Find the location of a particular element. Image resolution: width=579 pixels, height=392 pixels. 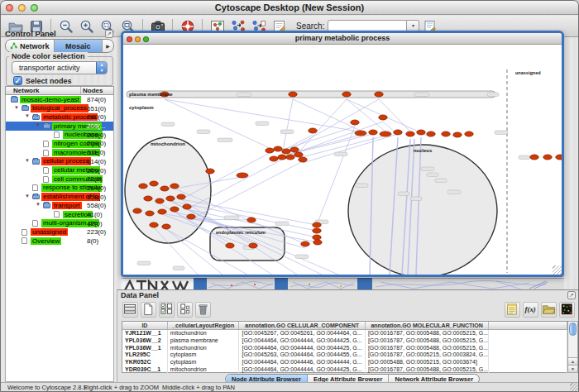

tree-row-transport: ▼transport558(0) is located at coordinates (60, 205).